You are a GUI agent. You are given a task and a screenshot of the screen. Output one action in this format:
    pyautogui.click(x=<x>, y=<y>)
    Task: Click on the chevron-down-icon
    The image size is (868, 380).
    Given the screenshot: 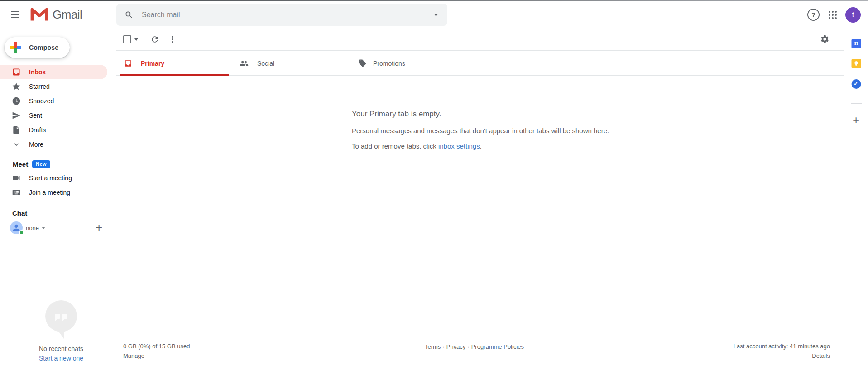 What is the action you would take?
    pyautogui.click(x=16, y=144)
    